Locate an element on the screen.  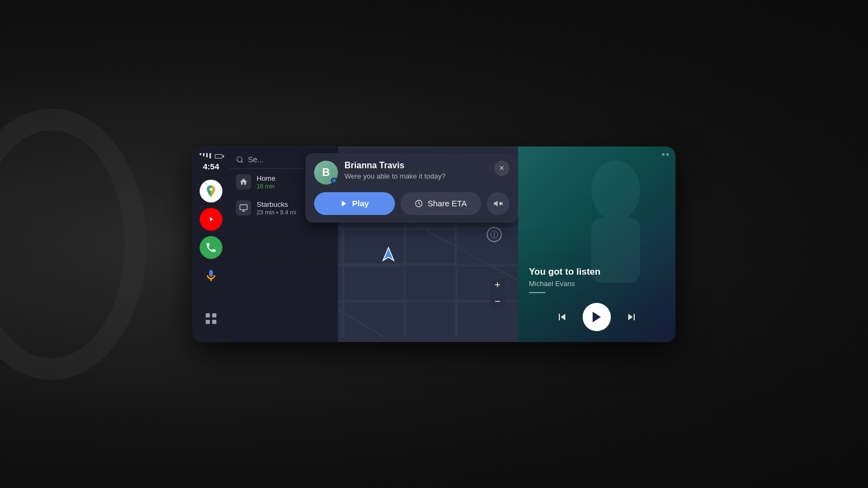
skip-previous-icon is located at coordinates (562, 317).